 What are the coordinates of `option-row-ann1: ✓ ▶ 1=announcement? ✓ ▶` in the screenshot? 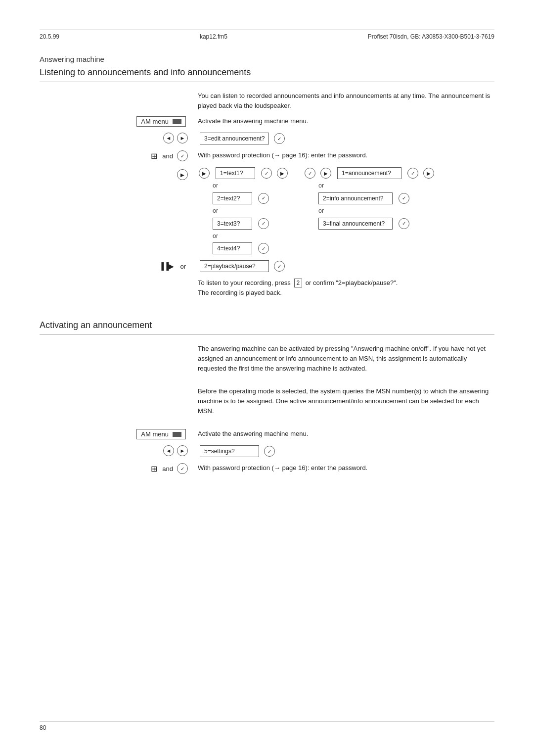 It's located at (369, 173).